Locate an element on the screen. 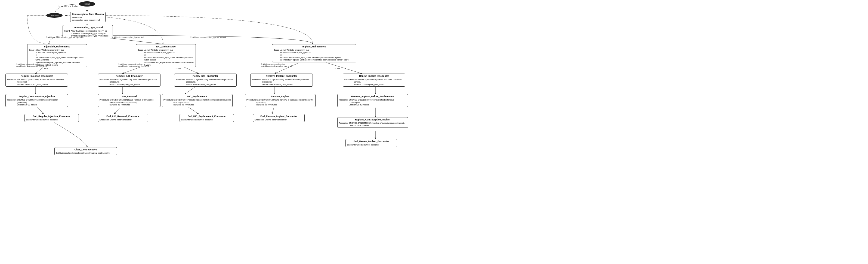  edge-label-else-implant: 2. else is located at coordinates (338, 69).